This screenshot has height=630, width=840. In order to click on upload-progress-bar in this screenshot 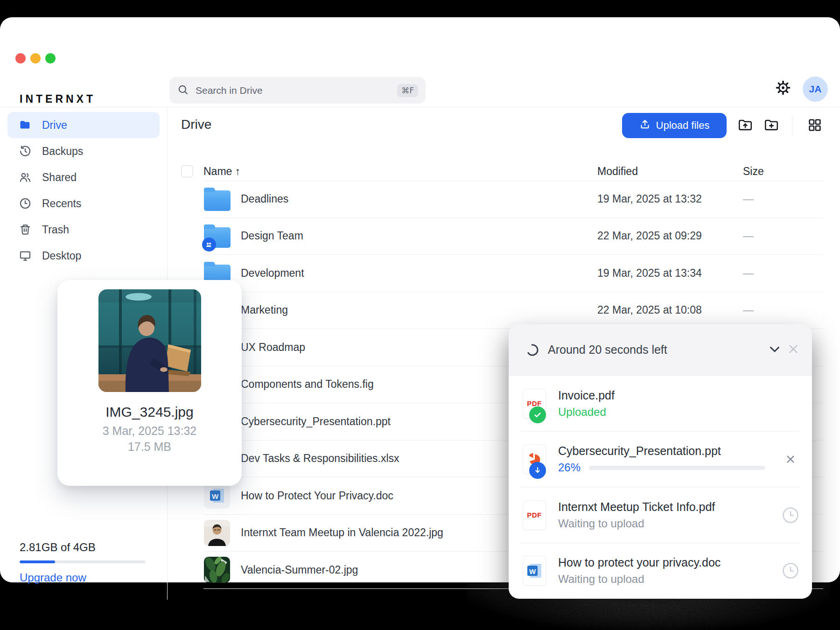, I will do `click(677, 468)`.